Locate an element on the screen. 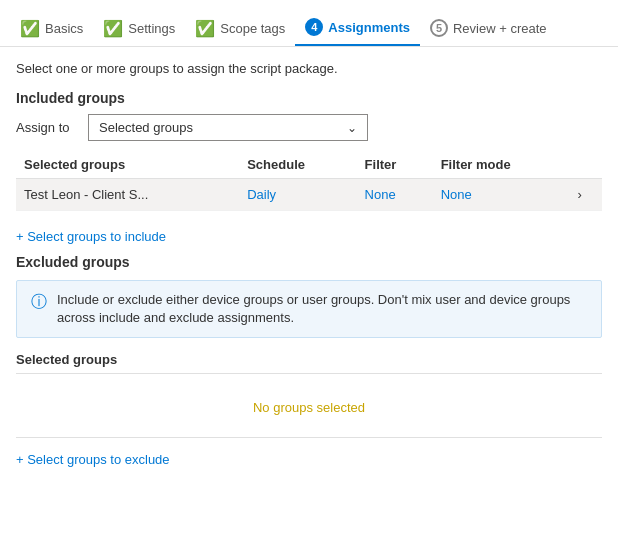  sub-selected-groups-title: Selected groups is located at coordinates (309, 363).